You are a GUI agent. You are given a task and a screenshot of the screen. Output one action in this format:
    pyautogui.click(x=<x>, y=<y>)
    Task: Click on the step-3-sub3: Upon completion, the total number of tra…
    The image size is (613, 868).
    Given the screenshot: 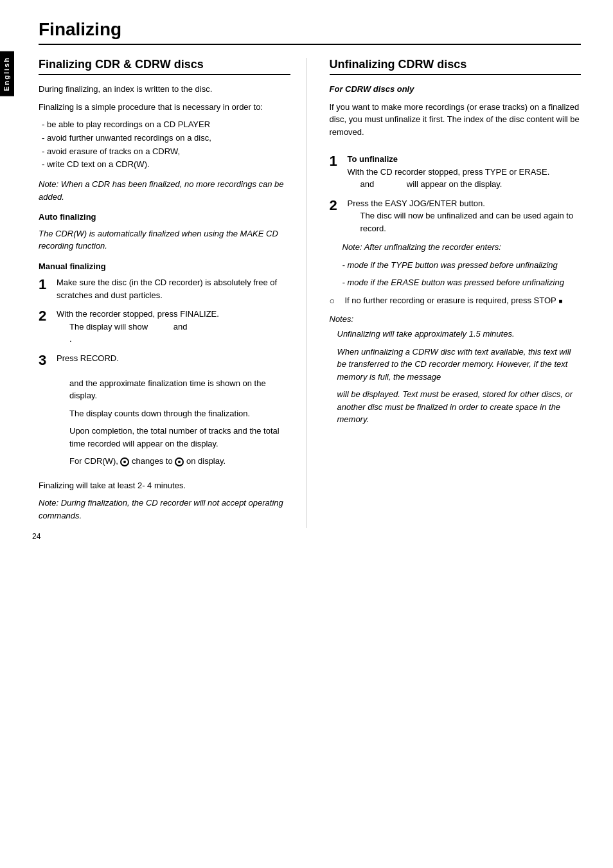 What is the action you would take?
    pyautogui.click(x=180, y=437)
    